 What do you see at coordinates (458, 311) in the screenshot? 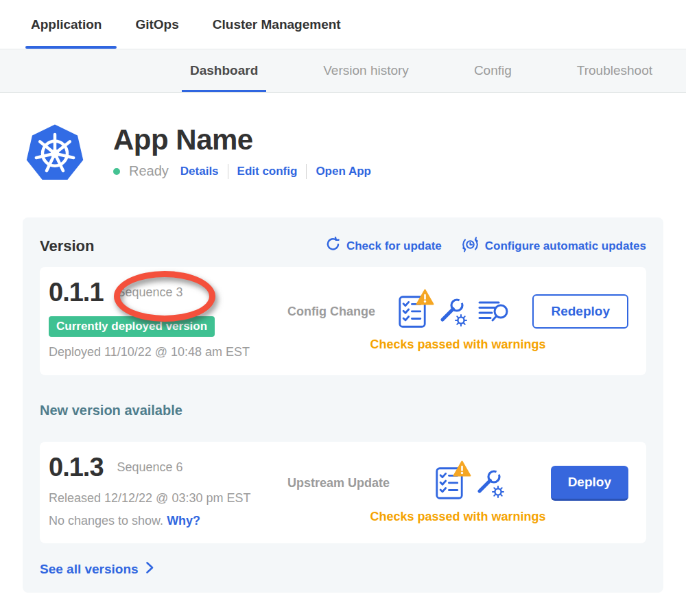
I see `current-version-actions-row: Config Change` at bounding box center [458, 311].